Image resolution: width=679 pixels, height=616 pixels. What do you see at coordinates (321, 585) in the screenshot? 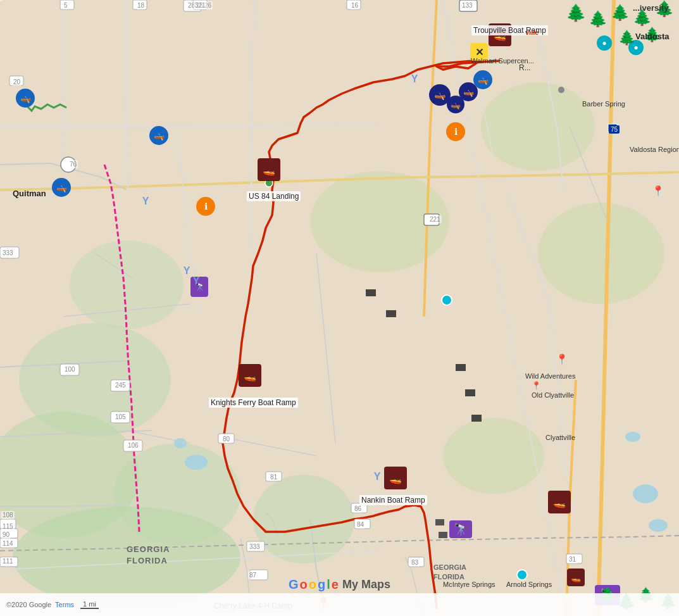
I see `google-g2: g` at bounding box center [321, 585].